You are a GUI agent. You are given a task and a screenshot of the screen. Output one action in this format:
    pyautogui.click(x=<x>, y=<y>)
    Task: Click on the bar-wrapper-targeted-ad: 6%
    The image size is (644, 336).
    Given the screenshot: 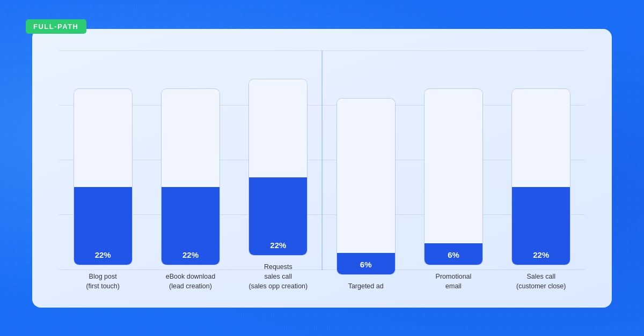 What is the action you would take?
    pyautogui.click(x=366, y=186)
    